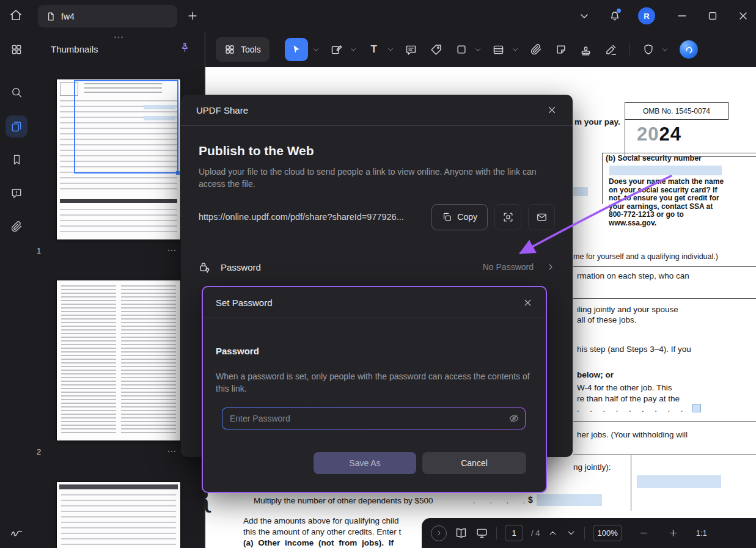 The width and height of the screenshot is (756, 548). I want to click on text-tool-chevron, so click(391, 49).